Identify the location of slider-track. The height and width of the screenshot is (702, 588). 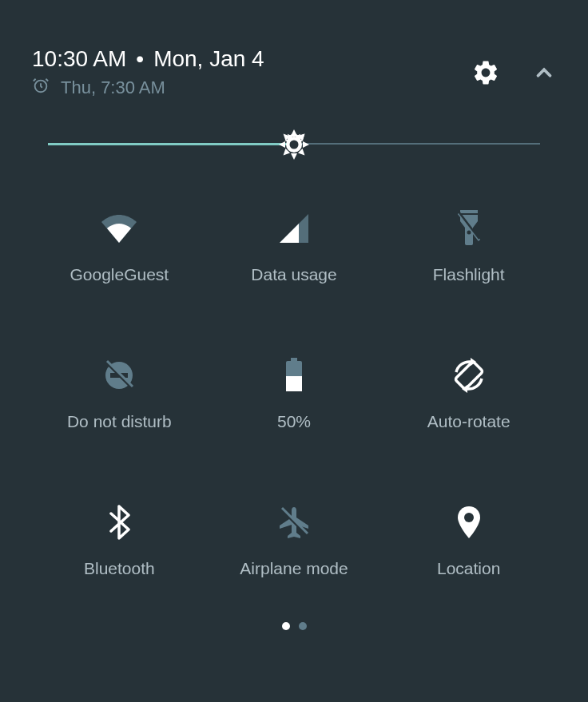
(294, 144).